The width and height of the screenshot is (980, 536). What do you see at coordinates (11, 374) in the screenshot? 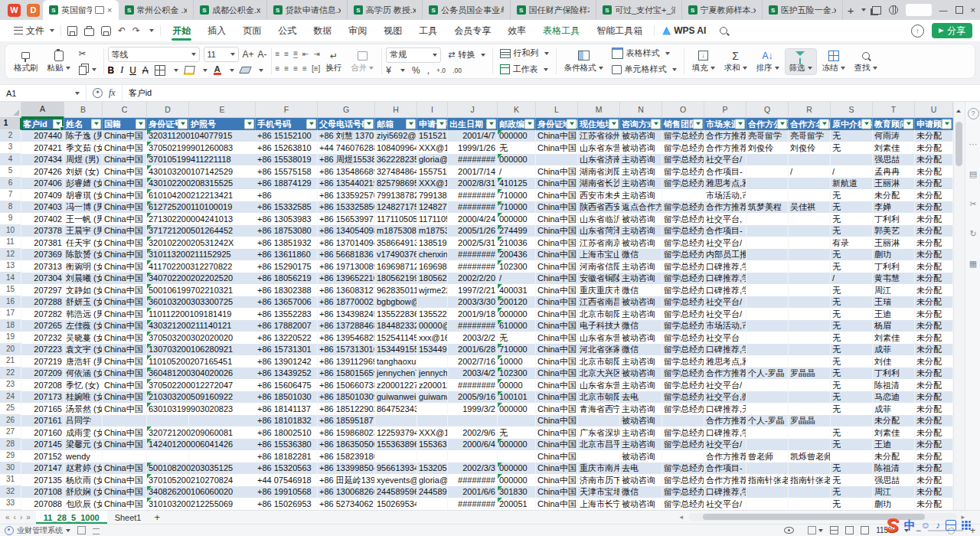
I see `row-number: 22` at bounding box center [11, 374].